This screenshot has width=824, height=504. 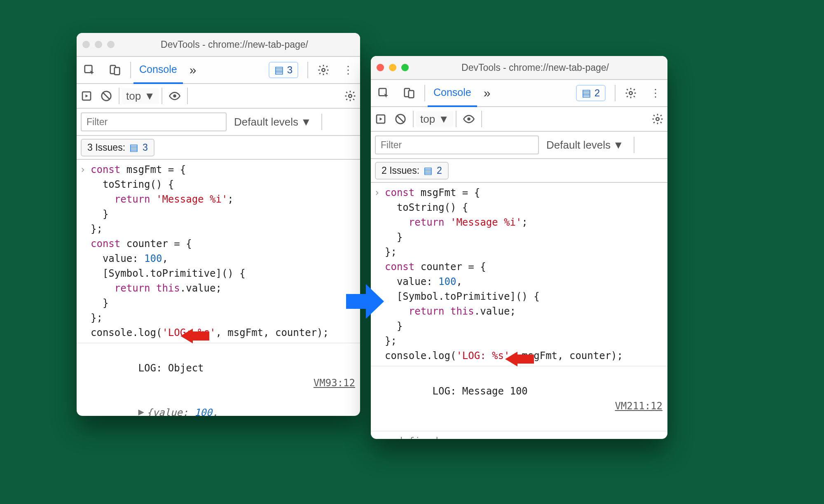 I want to click on issues-summary: 3 Issues: ▤ 3, so click(x=118, y=147).